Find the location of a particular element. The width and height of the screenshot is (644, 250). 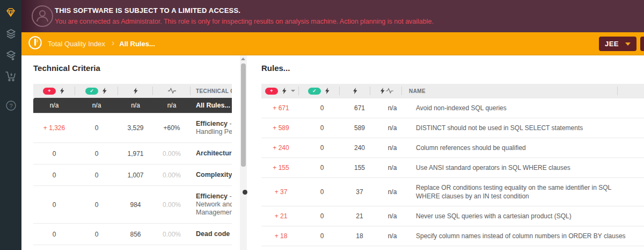

sort-chevron-down-icon is located at coordinates (293, 91).